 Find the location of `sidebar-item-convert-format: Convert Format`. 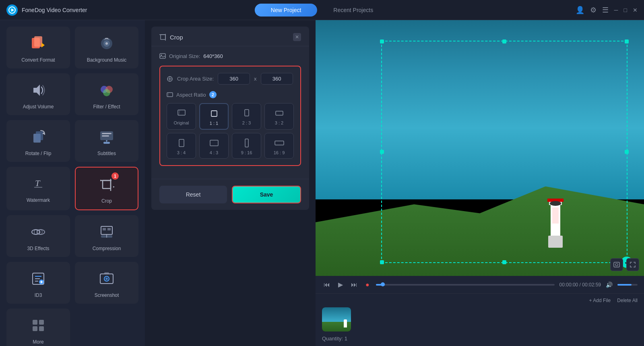

sidebar-item-convert-format: Convert Format is located at coordinates (38, 48).